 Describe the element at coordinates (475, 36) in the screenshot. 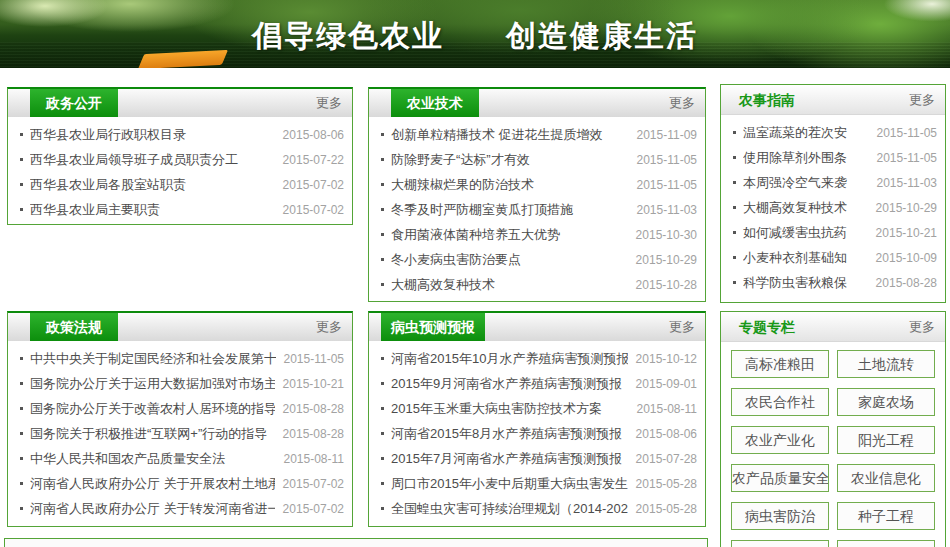

I see `banner-slogan: 倡导绿色农业 创造健康生活` at that location.